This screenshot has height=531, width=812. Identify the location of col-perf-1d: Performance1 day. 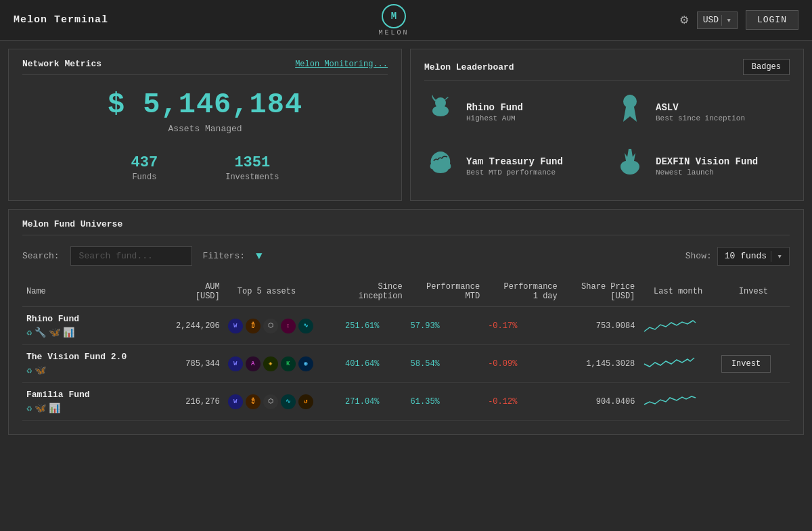
(522, 292).